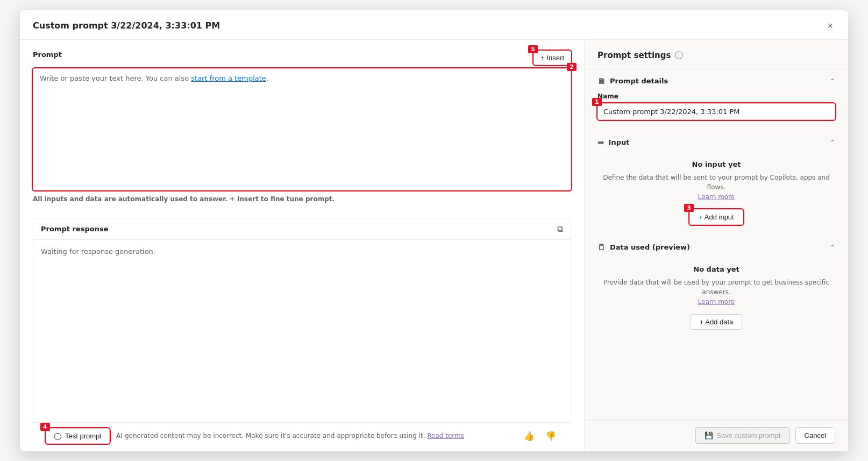 This screenshot has height=461, width=868. Describe the element at coordinates (552, 58) in the screenshot. I see `insert-wrapper: 5 + Insert` at that location.